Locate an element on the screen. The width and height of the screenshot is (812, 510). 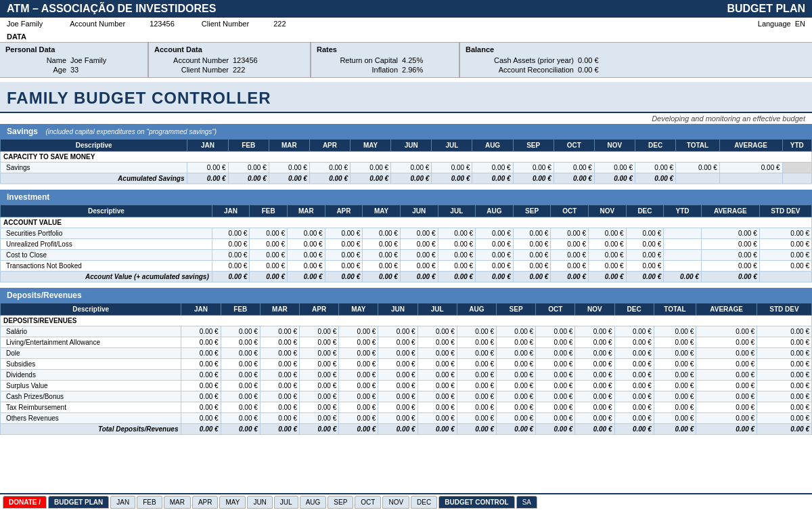
cash-lbl: Cash Assets (prior year) is located at coordinates (520, 60).